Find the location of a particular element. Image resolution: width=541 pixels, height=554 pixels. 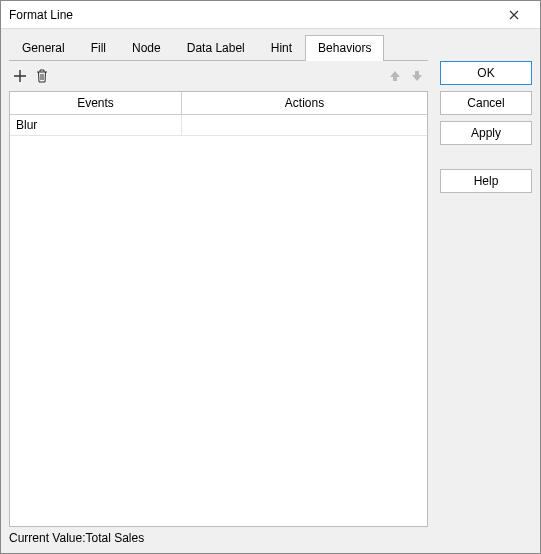

ok-button: OK is located at coordinates (486, 73).